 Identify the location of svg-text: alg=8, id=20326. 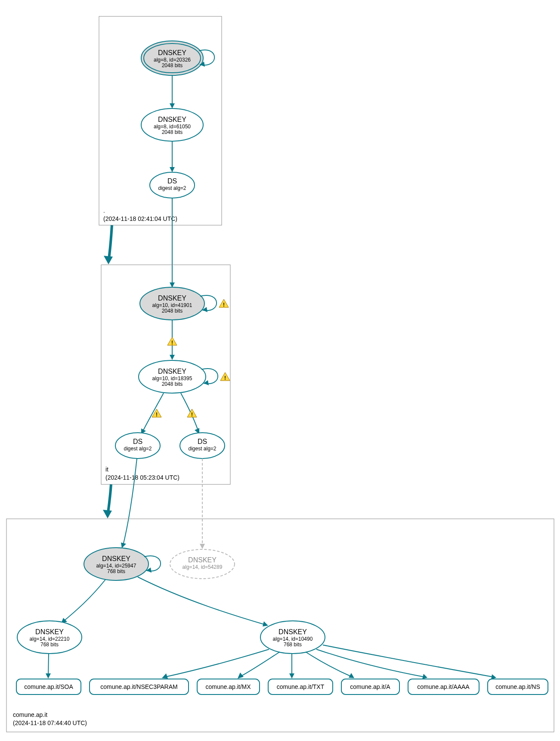
(172, 60).